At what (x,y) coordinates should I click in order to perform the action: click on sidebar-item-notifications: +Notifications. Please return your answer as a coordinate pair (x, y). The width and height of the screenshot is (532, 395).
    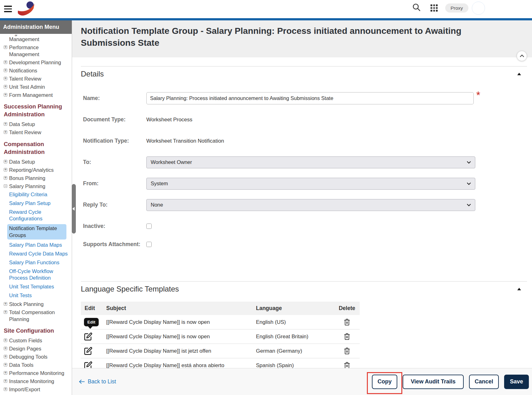
    Looking at the image, I should click on (37, 71).